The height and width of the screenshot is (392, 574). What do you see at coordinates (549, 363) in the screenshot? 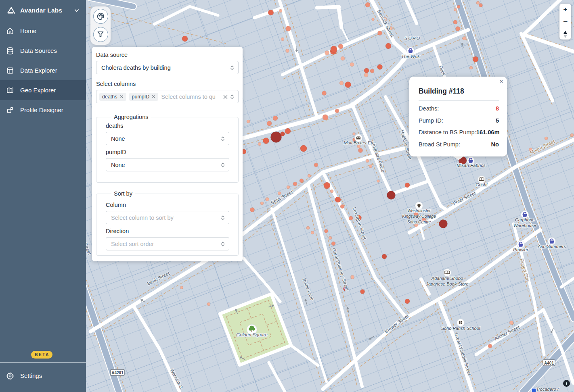
I see `svg-text: A401` at bounding box center [549, 363].